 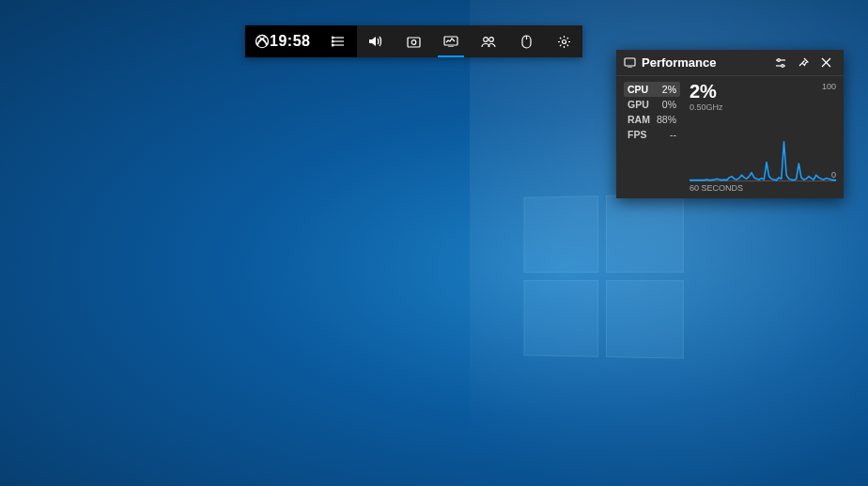 I want to click on game-bar-right, so click(x=451, y=41).